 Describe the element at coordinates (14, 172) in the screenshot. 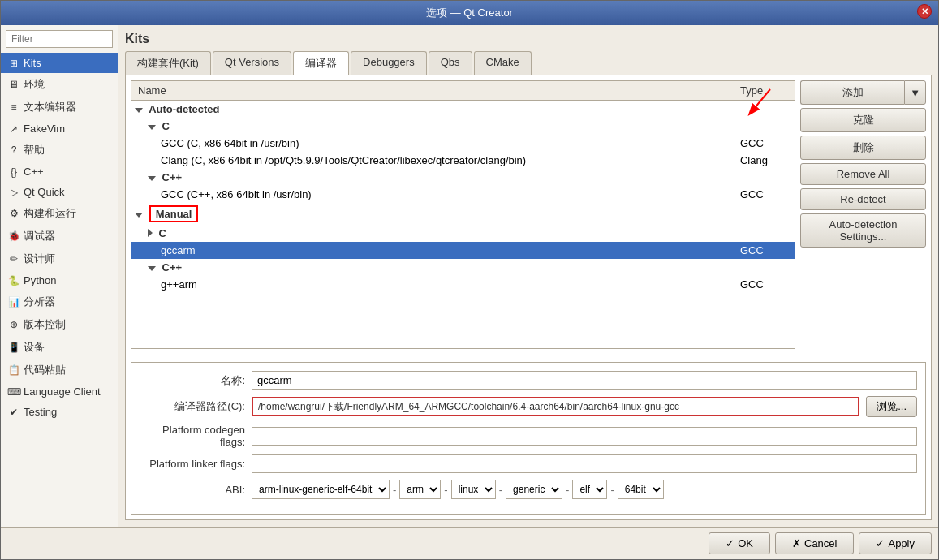

I see `cpp-icon: {}` at that location.